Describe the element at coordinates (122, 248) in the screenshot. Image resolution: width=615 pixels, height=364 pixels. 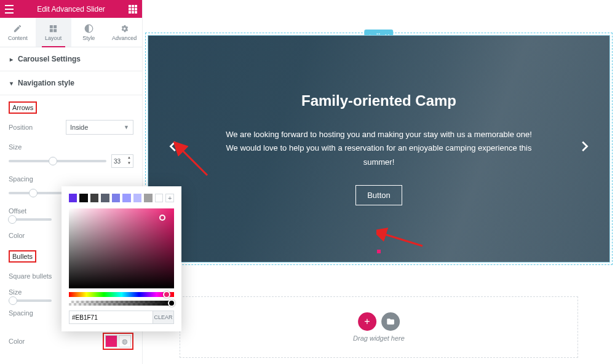
I see `saturation-value-area` at that location.